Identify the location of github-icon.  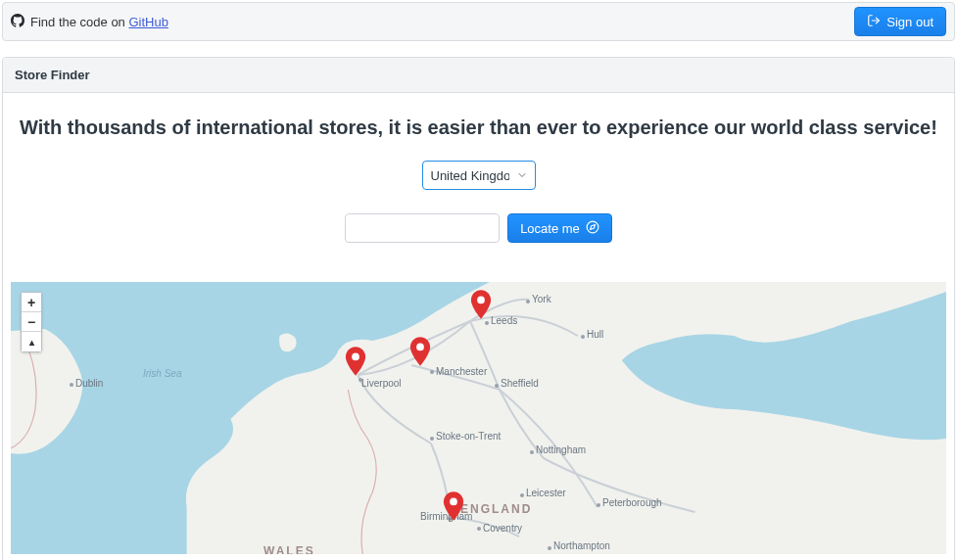
(18, 22).